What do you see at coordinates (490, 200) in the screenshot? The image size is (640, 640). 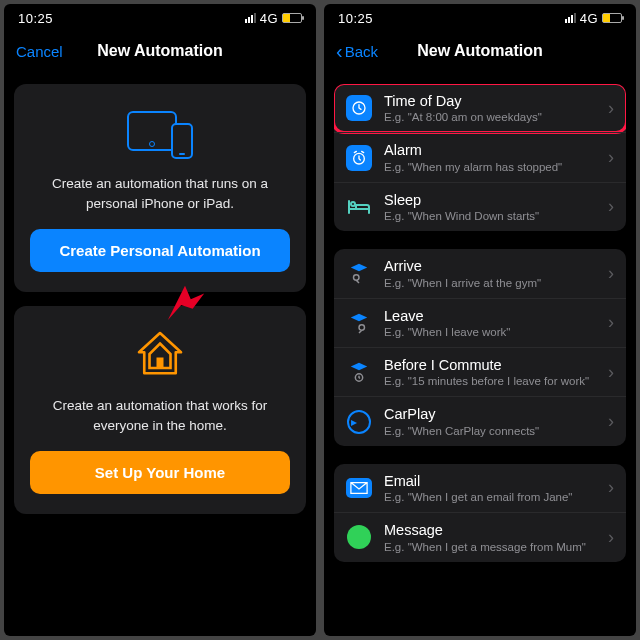 I see `trigger-title: Sleep` at bounding box center [490, 200].